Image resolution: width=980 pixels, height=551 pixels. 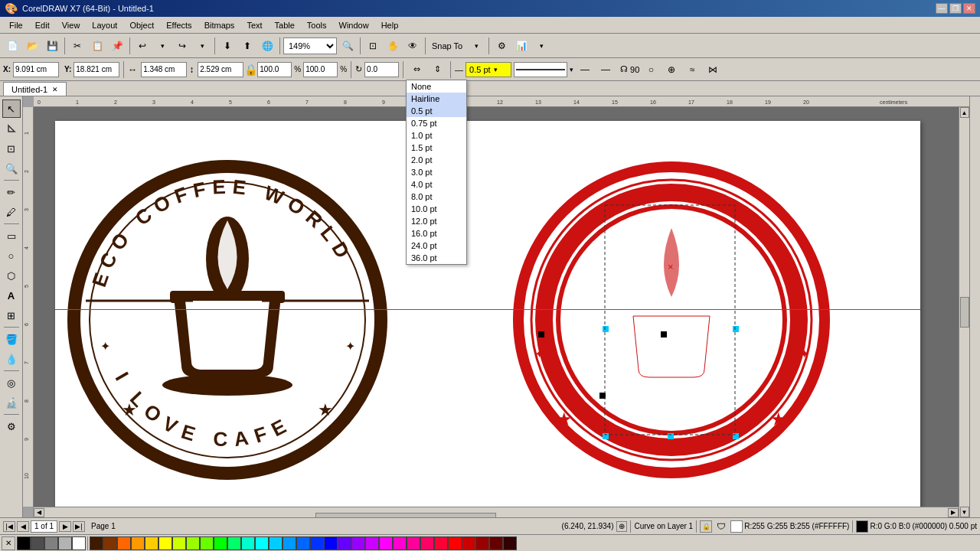 What do you see at coordinates (400, 543) in the screenshot?
I see `color-hotpink` at bounding box center [400, 543].